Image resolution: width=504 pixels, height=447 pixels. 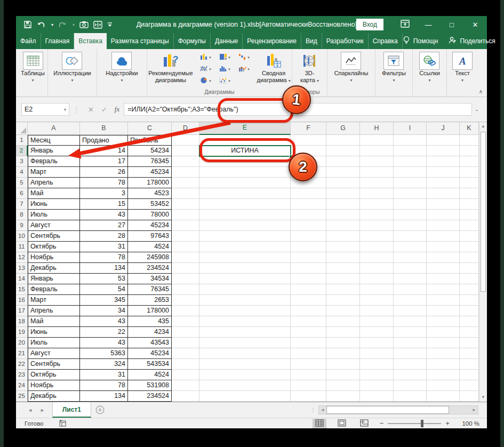 What do you see at coordinates (343, 194) in the screenshot?
I see `cell-G6` at bounding box center [343, 194].